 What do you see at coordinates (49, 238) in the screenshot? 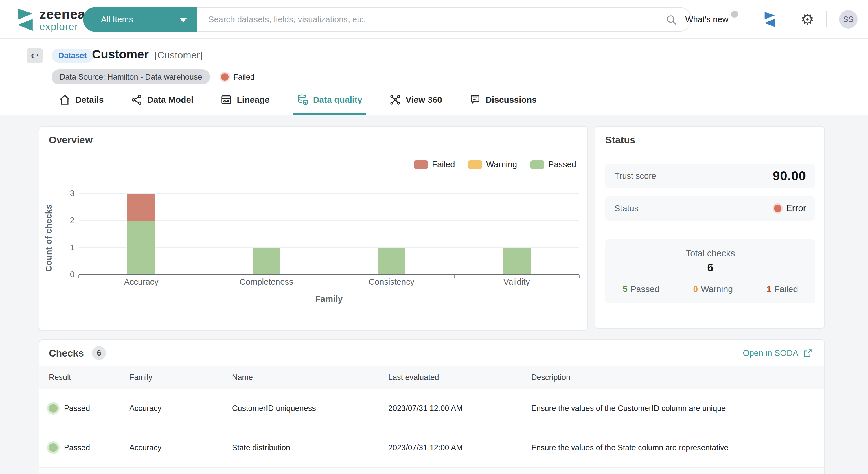
I see `chart-y-axis-title: Count of checks` at bounding box center [49, 238].